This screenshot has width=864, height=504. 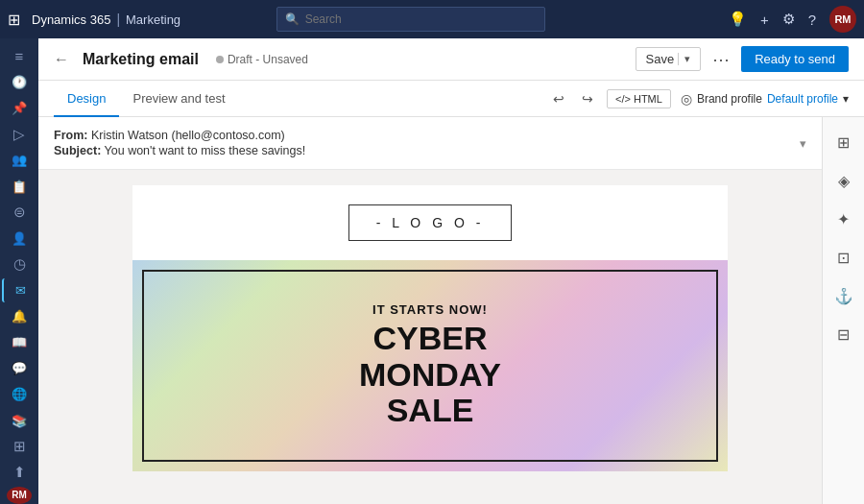 I want to click on brand-profile-chevron-icon: ▾, so click(x=846, y=99).